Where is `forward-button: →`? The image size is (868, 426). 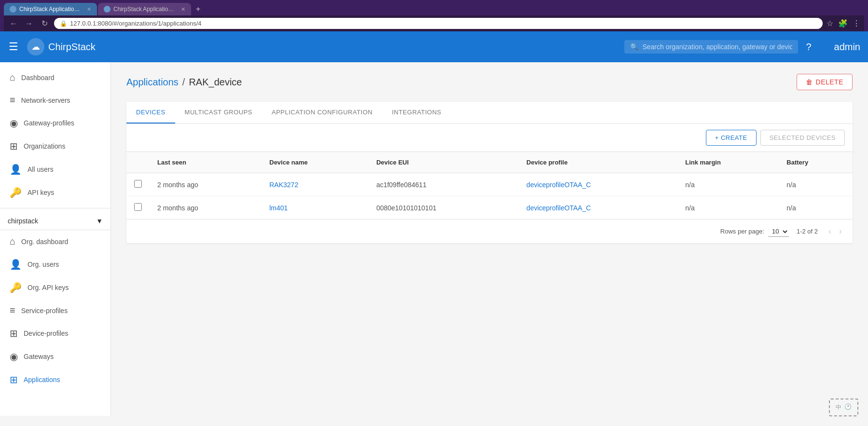 forward-button: → is located at coordinates (29, 24).